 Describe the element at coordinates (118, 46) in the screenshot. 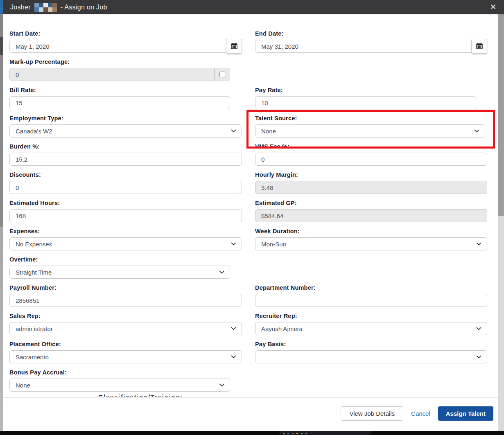

I see `start-date-input` at that location.